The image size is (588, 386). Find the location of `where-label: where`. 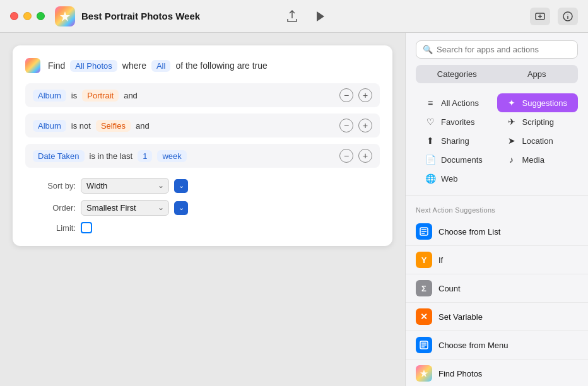

where-label: where is located at coordinates (134, 66).